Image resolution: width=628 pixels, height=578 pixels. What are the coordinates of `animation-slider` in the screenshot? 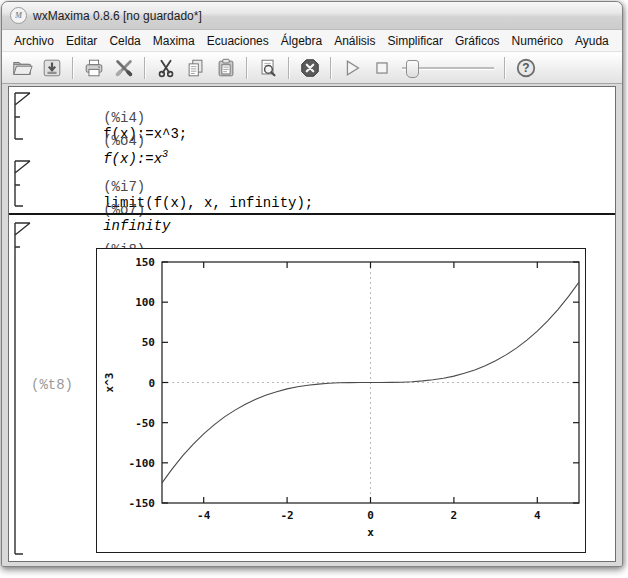 It's located at (448, 68).